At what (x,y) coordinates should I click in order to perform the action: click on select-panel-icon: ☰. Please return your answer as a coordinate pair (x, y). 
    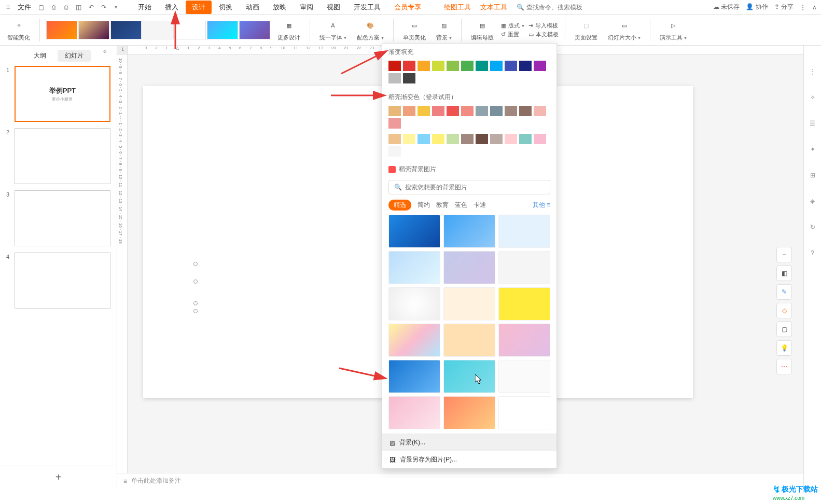
    Looking at the image, I should click on (813, 123).